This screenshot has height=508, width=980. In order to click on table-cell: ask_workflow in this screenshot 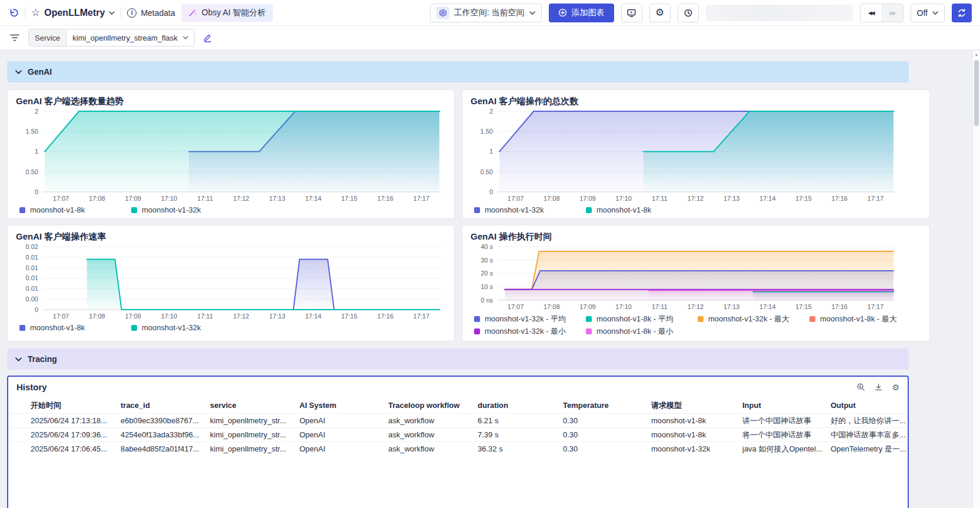, I will do `click(433, 434)`.